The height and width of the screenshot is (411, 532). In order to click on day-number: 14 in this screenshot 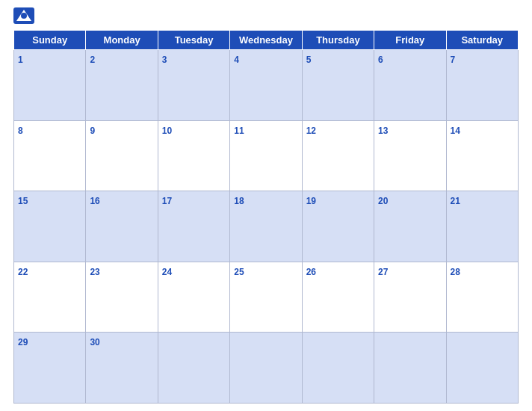, I will do `click(456, 131)`.